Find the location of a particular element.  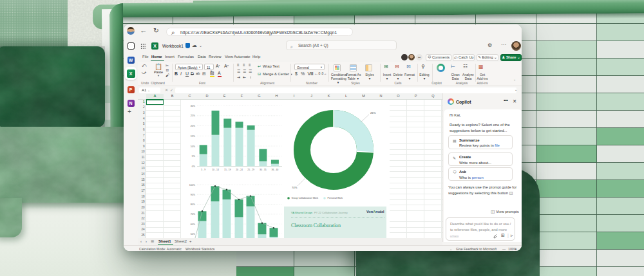

svg-text: Group Collaboration Work is located at coordinates (305, 198).